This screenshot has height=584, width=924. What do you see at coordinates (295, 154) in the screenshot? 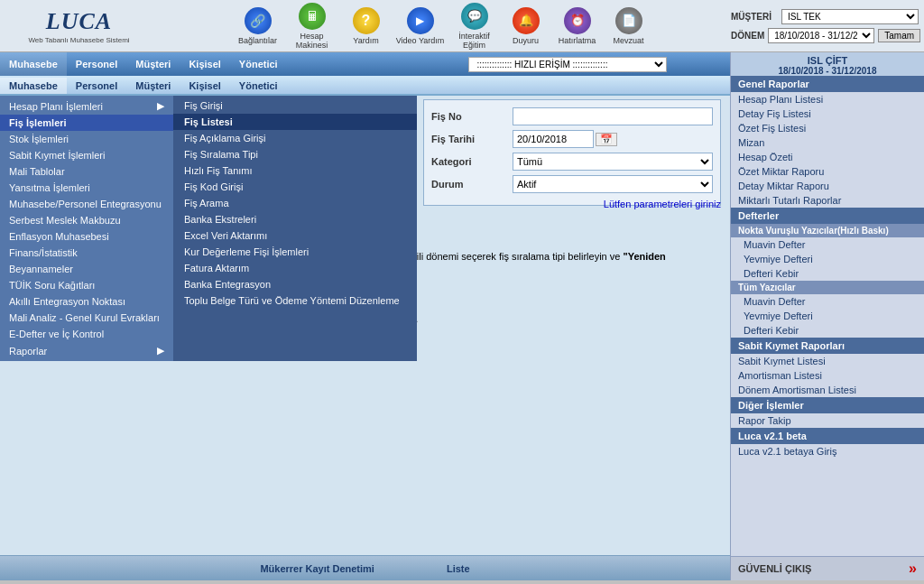
I see `sub-fis-siralama: Fiş Sıralama Tipi` at bounding box center [295, 154].